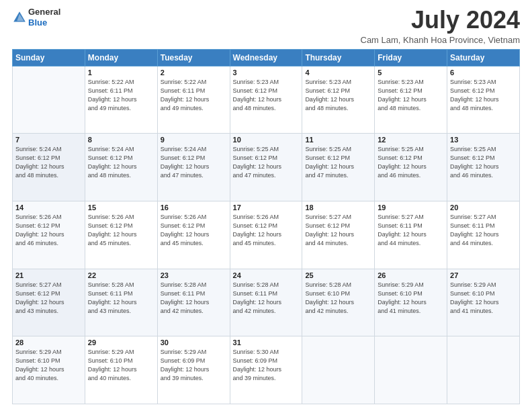 Image resolution: width=532 pixels, height=411 pixels. I want to click on header-monday: Monday, so click(121, 58).